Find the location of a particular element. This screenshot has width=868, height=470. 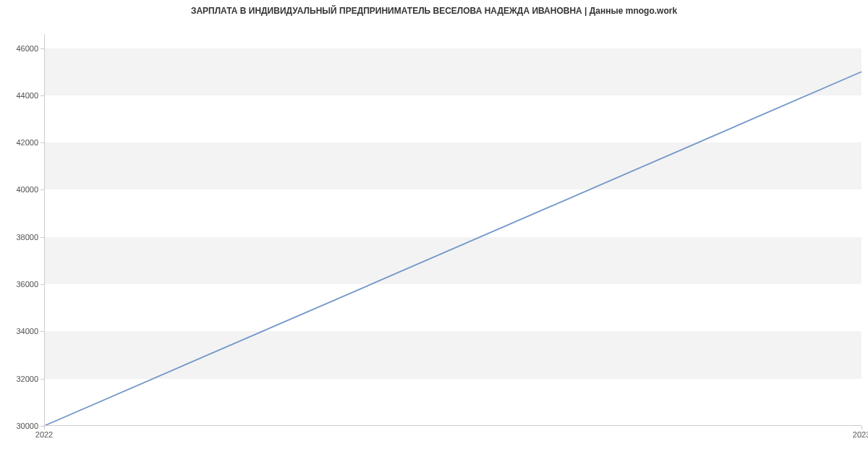

y-tick-label: 40000 is located at coordinates (27, 189).